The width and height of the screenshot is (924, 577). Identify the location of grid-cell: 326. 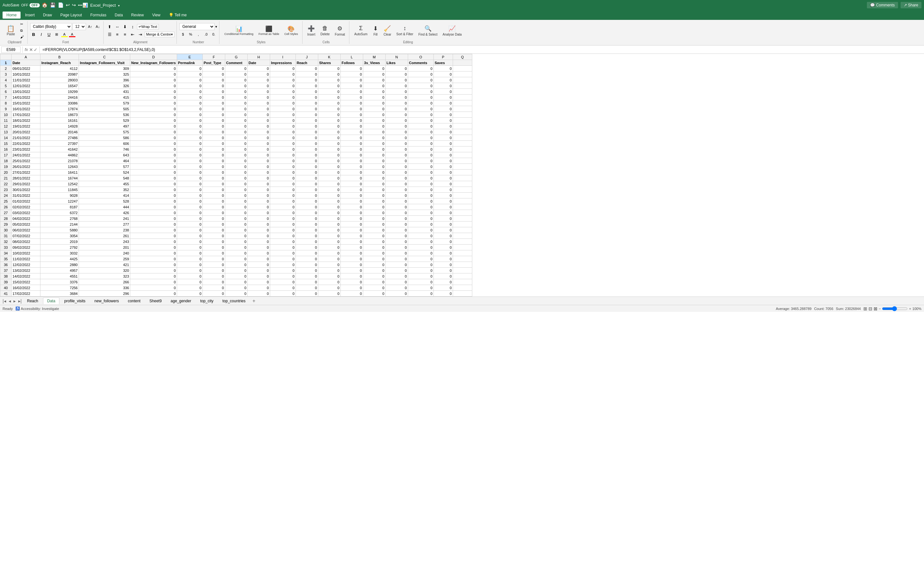
(105, 86).